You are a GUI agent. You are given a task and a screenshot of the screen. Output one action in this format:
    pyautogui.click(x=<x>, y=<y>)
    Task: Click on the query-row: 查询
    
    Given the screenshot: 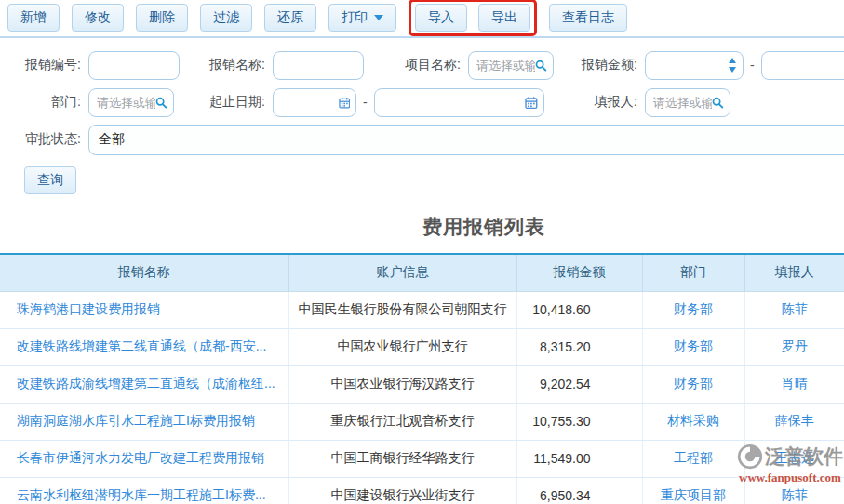 What is the action you would take?
    pyautogui.click(x=422, y=179)
    